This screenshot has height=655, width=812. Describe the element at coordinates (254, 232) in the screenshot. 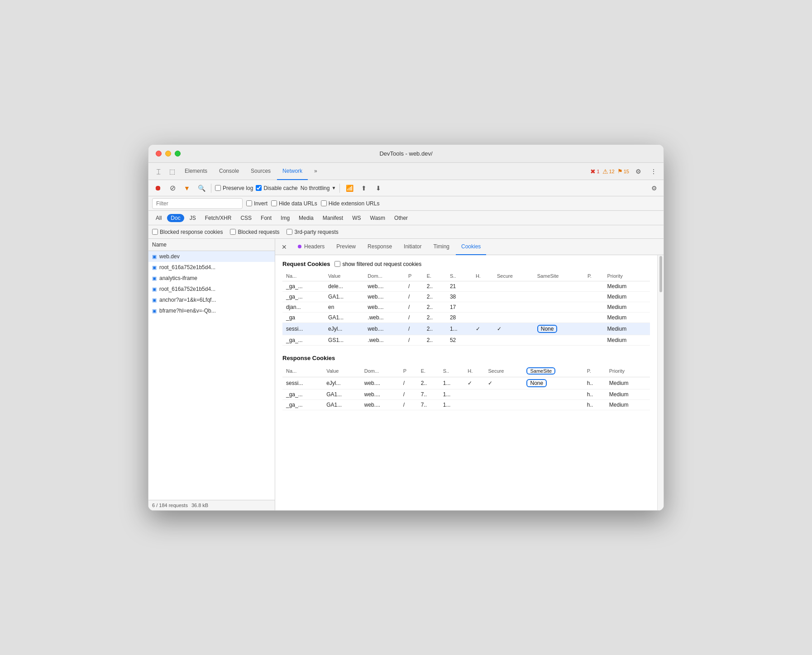

I see `blocked-requests-label: Blocked requests` at that location.